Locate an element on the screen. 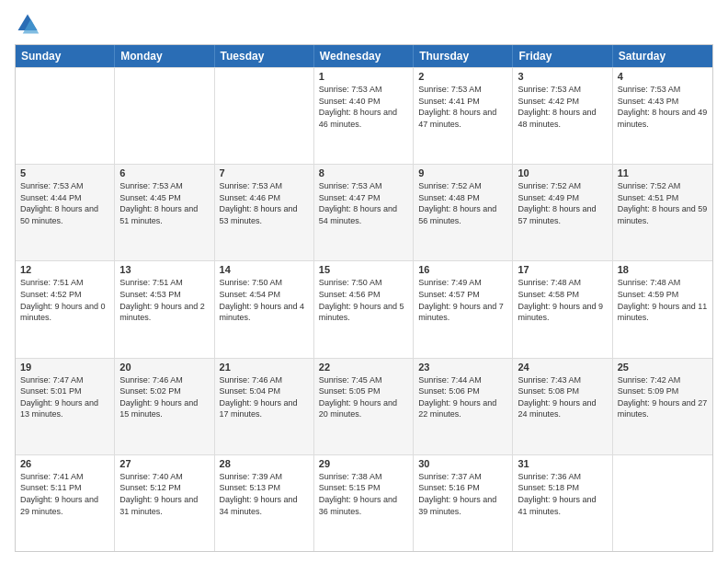 The height and width of the screenshot is (563, 728). cell-text: Sunrise: 7:44 AM Sunset: 5:06 PM Dayligh… is located at coordinates (463, 397).